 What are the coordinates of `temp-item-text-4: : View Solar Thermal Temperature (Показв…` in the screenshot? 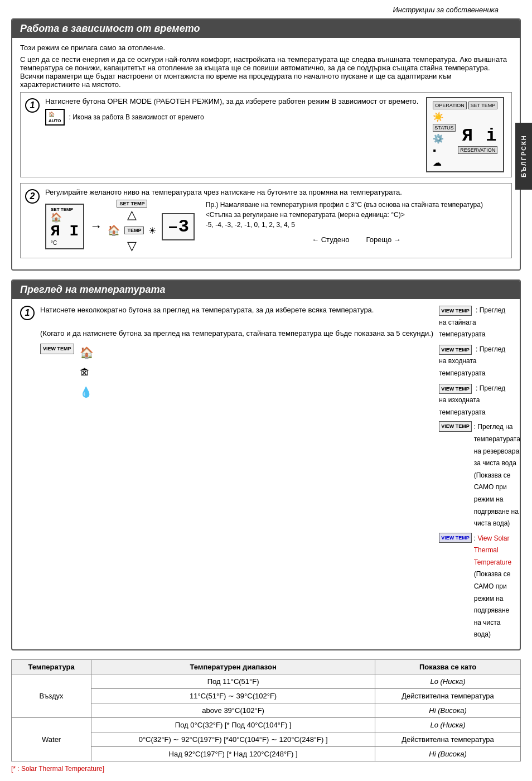 It's located at (493, 587).